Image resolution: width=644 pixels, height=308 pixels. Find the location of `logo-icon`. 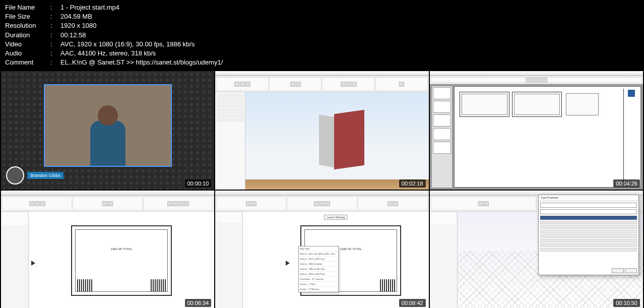

logo-icon is located at coordinates (631, 93).